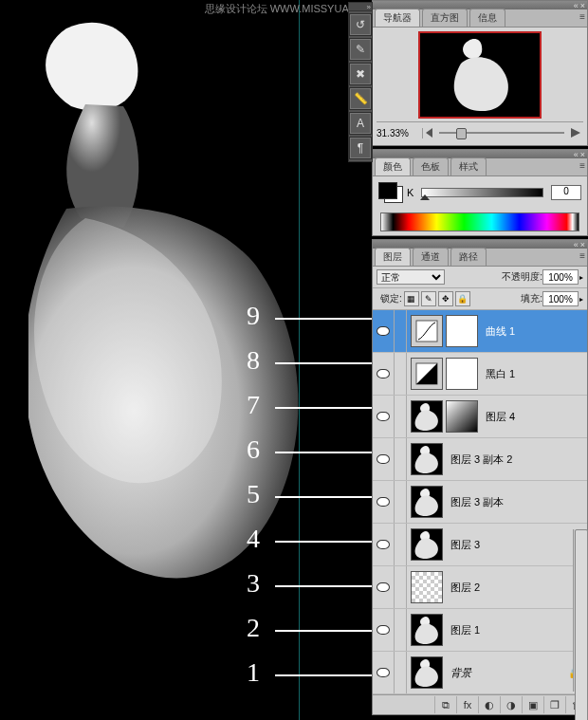 The image size is (588, 720). What do you see at coordinates (469, 256) in the screenshot?
I see `tab-paths: 路径` at bounding box center [469, 256].